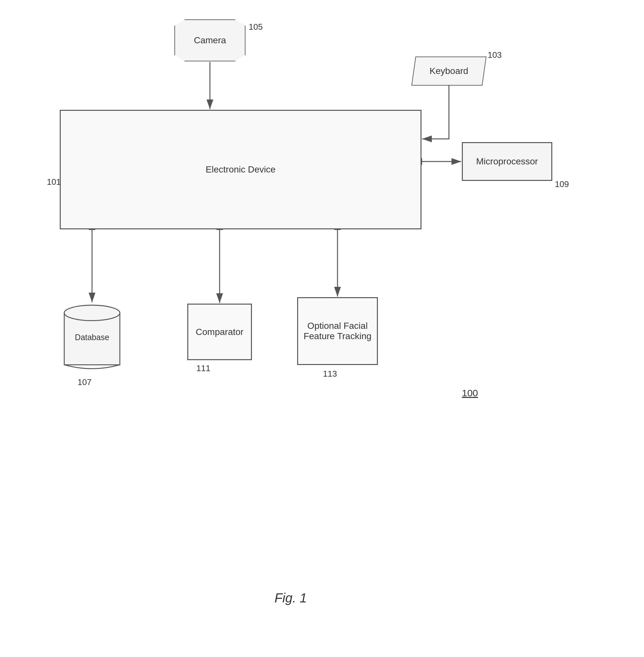 This screenshot has height=657, width=644. I want to click on camera-node: Camera, so click(210, 40).